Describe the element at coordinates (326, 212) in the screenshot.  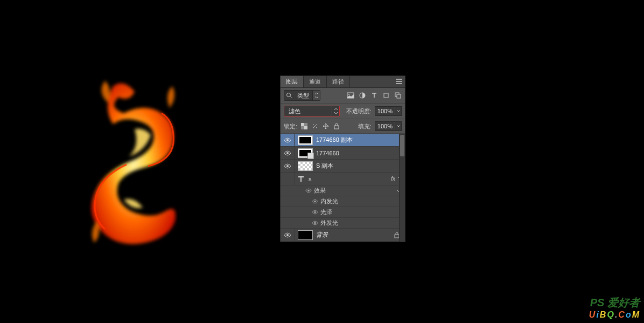
I see `effect-name: 光泽` at that location.